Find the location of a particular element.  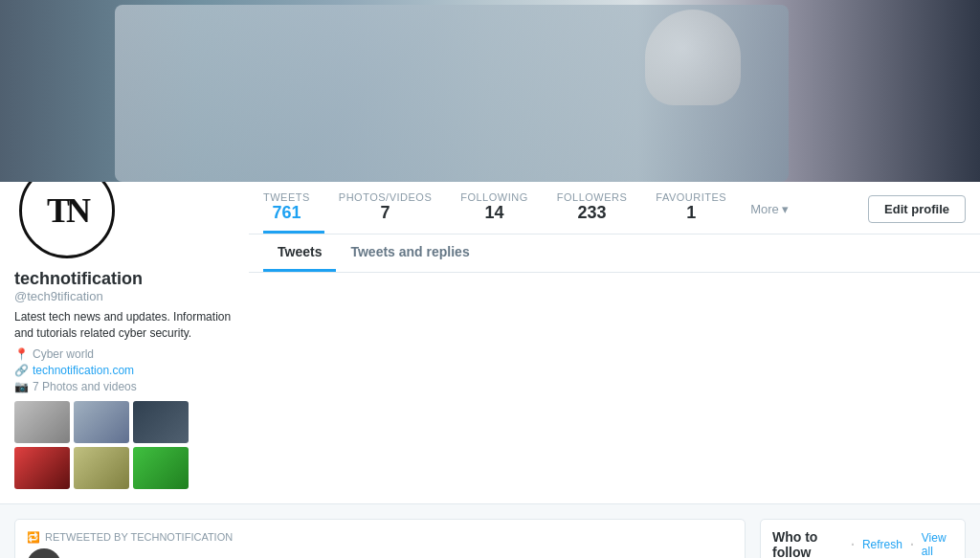

profile-bio: Latest tech news and updates. Informatio… is located at coordinates (124, 325).